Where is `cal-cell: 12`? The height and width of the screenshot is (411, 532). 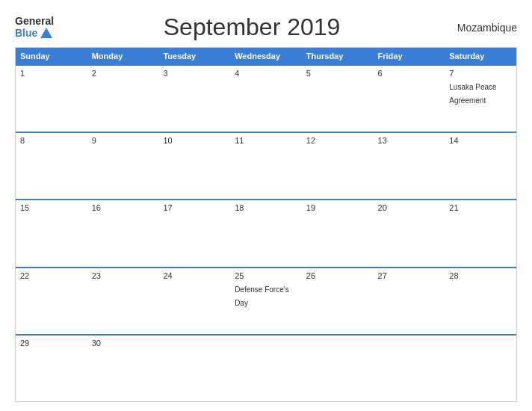
cal-cell: 12 is located at coordinates (338, 166).